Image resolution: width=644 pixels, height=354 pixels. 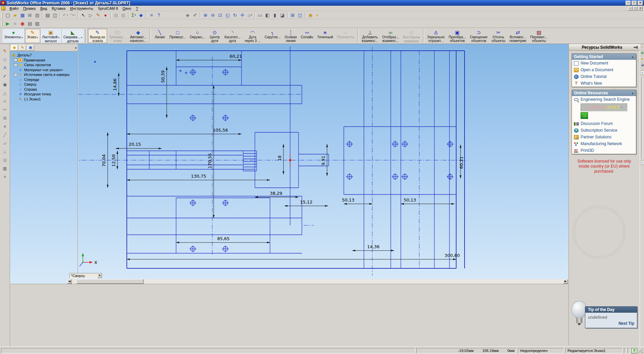 What do you see at coordinates (253, 36) in the screenshot?
I see `cm-дуга-button: ◠Дугачерез 3 ...` at bounding box center [253, 36].